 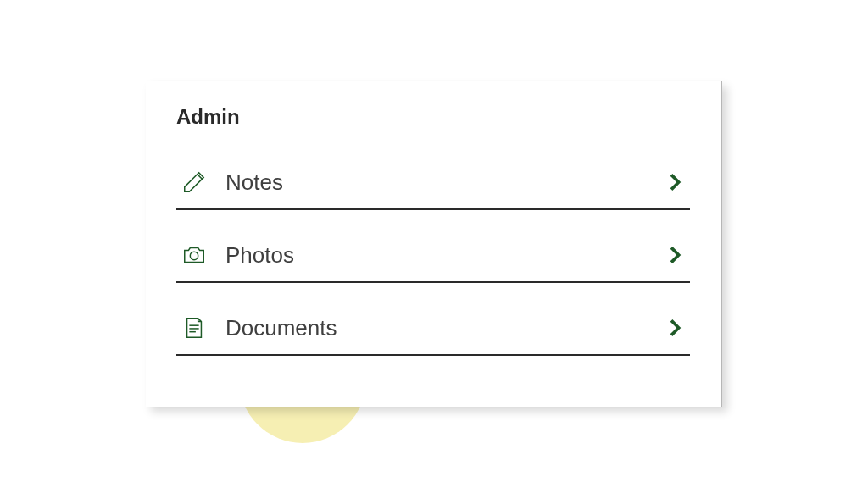 I want to click on menu-item-documents: Documents, so click(x=433, y=327).